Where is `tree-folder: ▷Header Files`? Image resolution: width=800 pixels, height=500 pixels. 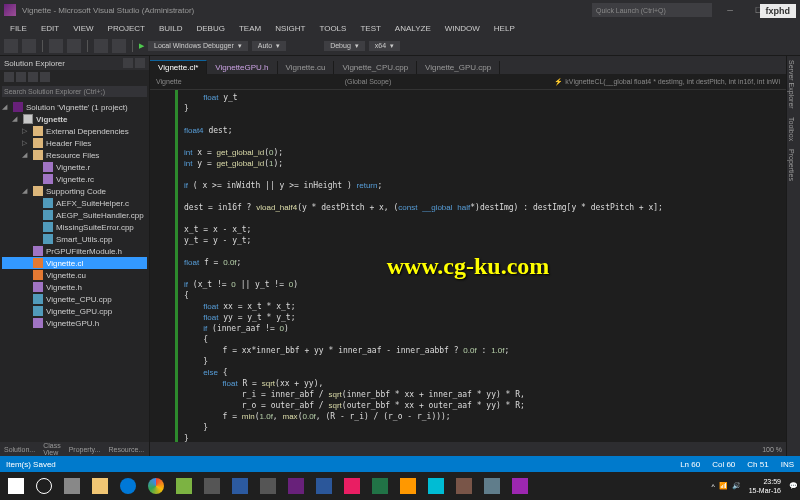
tree-folder: ▷Header Files is located at coordinates (74, 143).